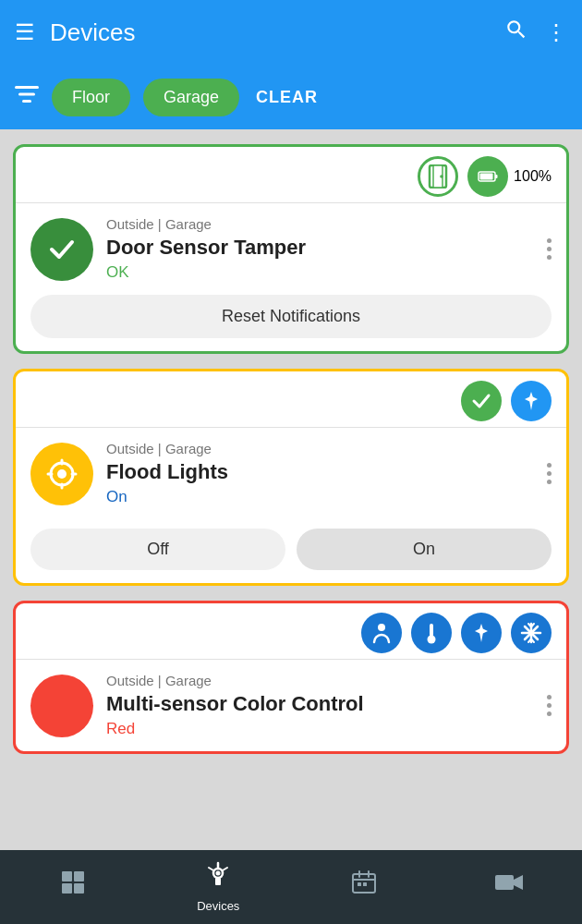  What do you see at coordinates (291, 887) in the screenshot?
I see `bottom-navigation: Devices` at bounding box center [291, 887].